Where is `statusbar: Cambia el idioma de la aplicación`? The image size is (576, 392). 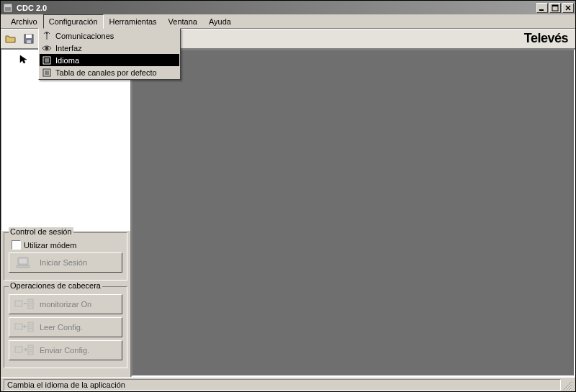
statusbar: Cambia el idioma de la aplicación is located at coordinates (288, 384).